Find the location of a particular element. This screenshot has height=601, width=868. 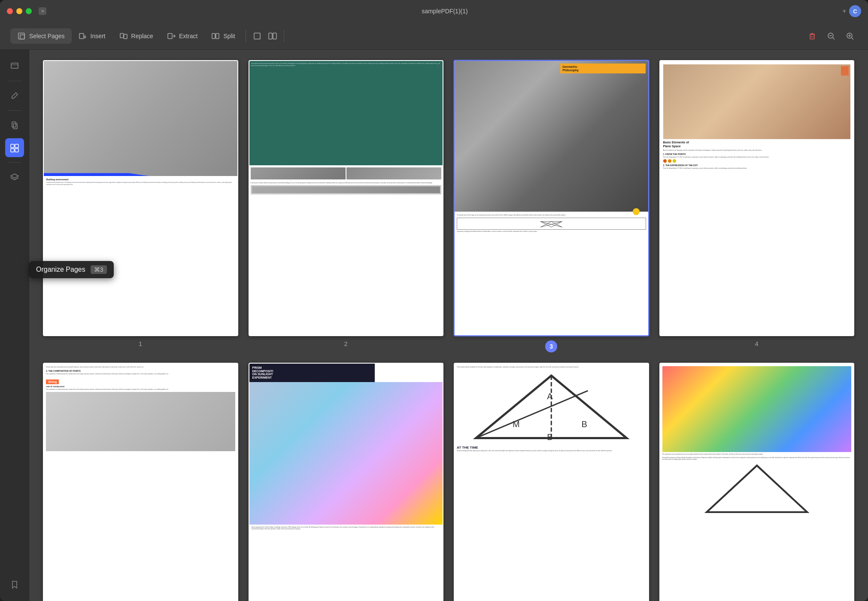

page-thumb-8: This experiment can be repeated over and… is located at coordinates (757, 482).